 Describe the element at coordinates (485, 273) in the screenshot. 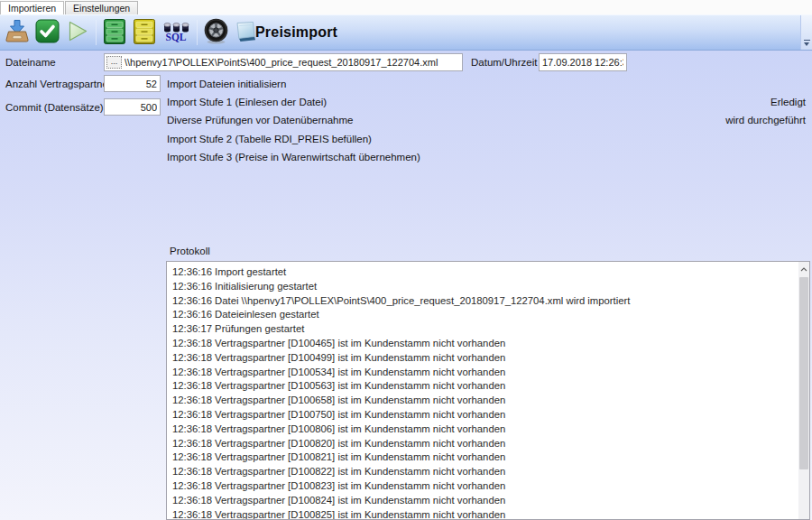

I see `log-line: 12:36:16 Import gestartet` at that location.